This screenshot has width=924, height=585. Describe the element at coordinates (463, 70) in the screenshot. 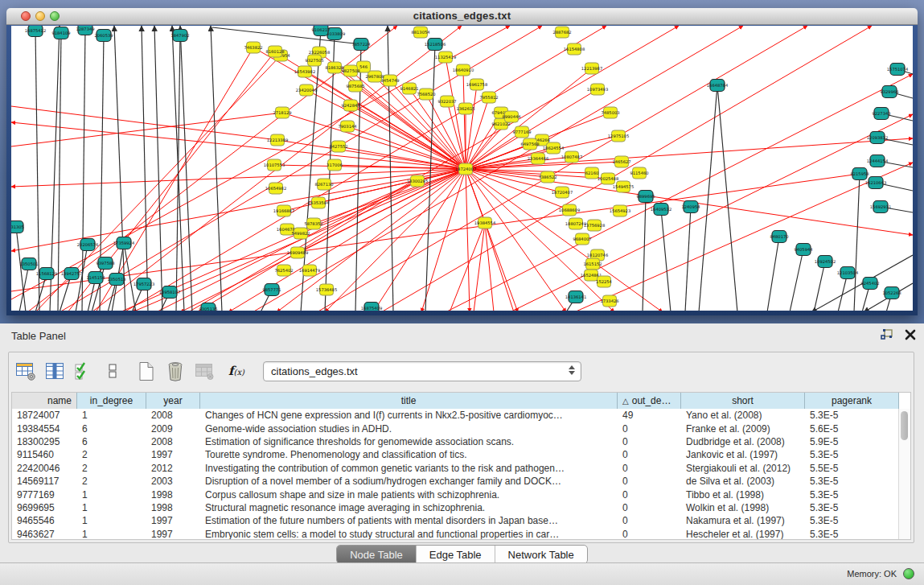

I see `graph-node: 18640910` at that location.